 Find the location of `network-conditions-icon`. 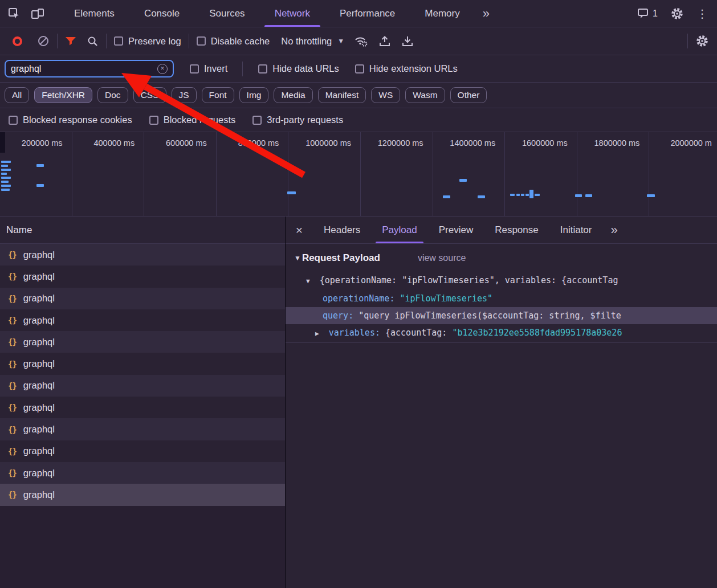

network-conditions-icon is located at coordinates (361, 41).